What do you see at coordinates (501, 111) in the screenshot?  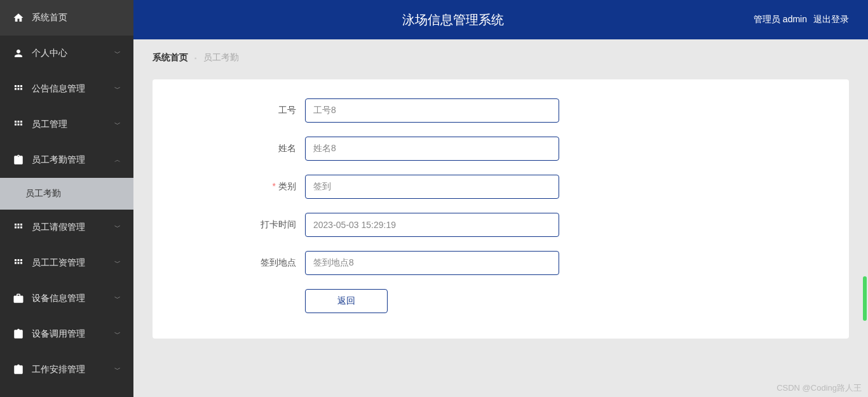 I see `form-row-employee-id: 工号 工号8` at bounding box center [501, 111].